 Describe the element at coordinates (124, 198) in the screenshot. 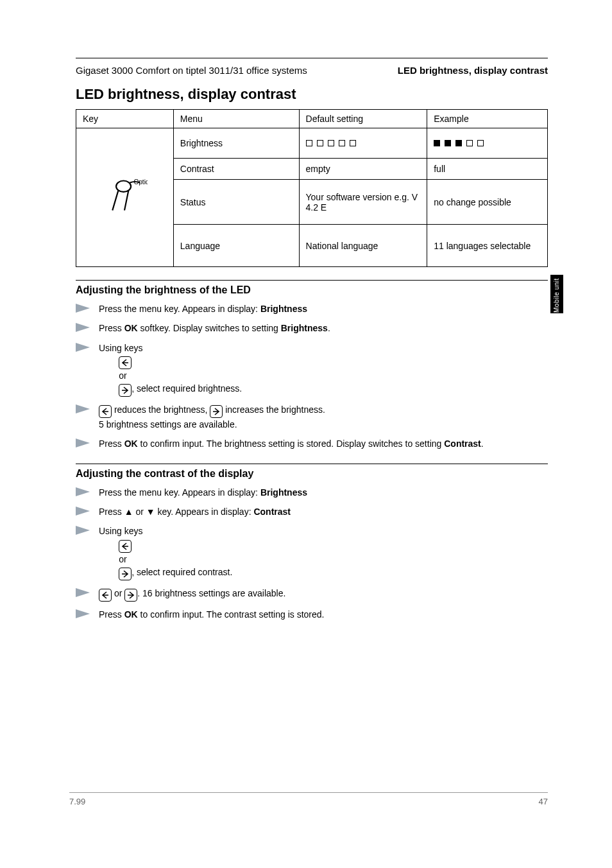

I see `finger-press-icon: Options` at that location.